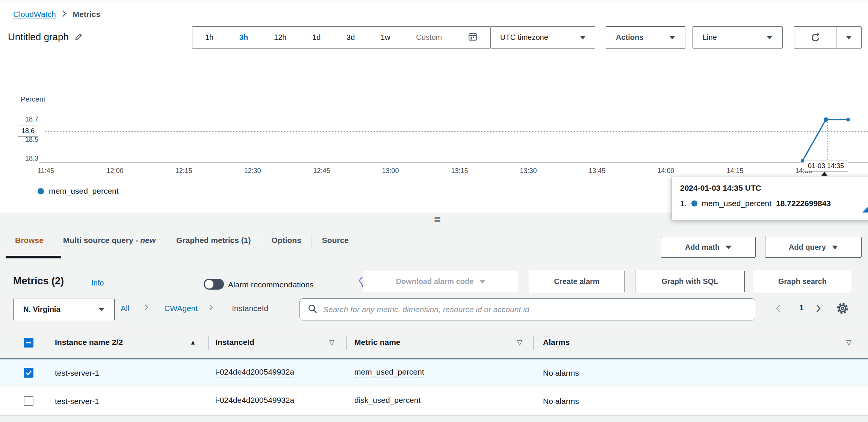  Describe the element at coordinates (528, 309) in the screenshot. I see `metric-search-box` at that location.